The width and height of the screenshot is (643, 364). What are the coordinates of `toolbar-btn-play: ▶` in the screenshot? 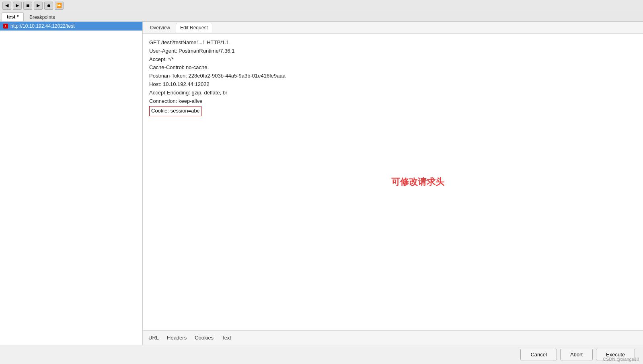 It's located at (38, 6).